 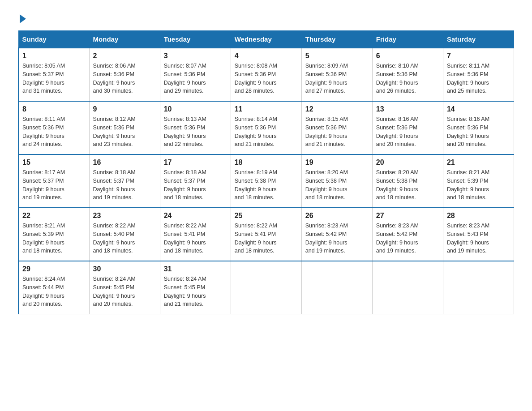 I want to click on calendar-cell: 10 Sunrise: 8:13 AM Sunset: 5:36 PM Dayl…, so click(x=195, y=128).